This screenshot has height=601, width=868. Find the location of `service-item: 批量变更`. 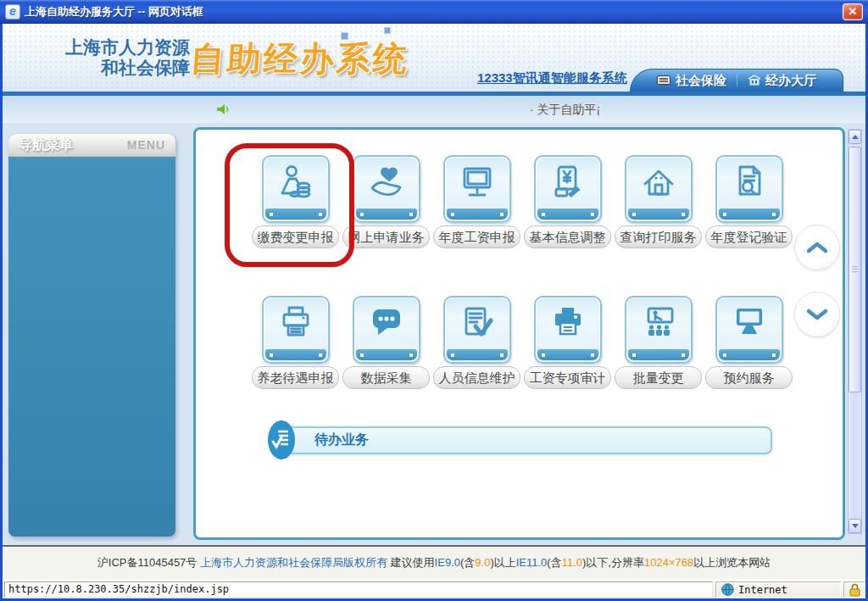

service-item: 批量变更 is located at coordinates (658, 342).